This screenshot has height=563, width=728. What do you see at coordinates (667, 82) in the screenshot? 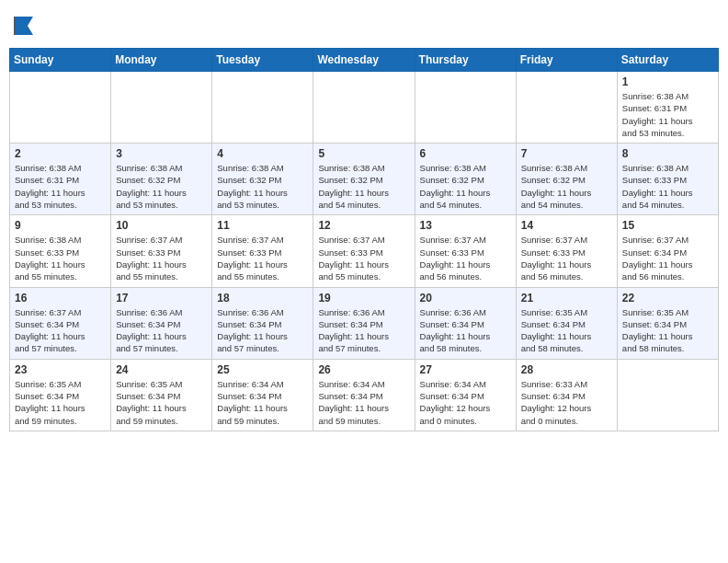
I see `day-number: 1` at bounding box center [667, 82].